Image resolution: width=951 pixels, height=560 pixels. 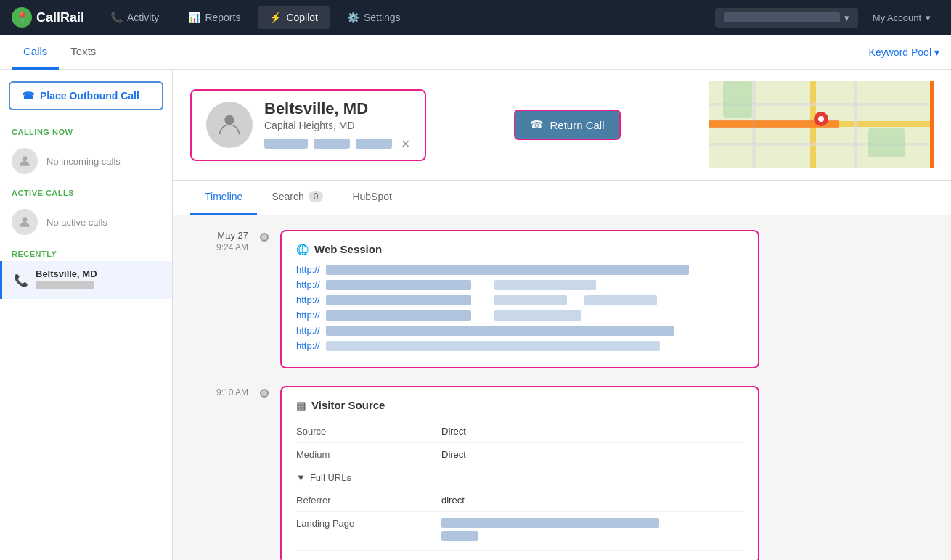 I want to click on phone-icon: ☎, so click(x=537, y=125).